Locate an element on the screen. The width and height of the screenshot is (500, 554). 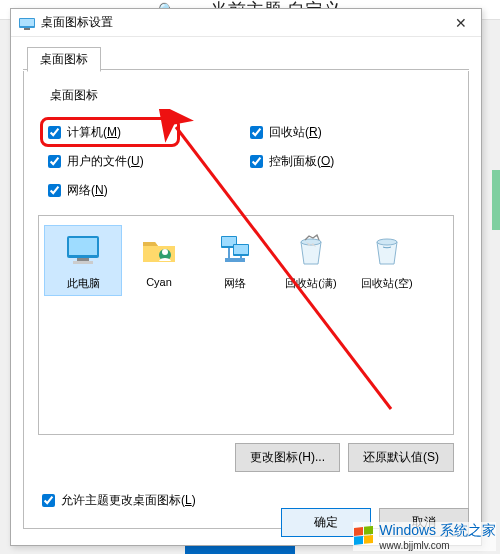
icon-recycle-empty: 回收站(空) is located at coordinates (387, 260).